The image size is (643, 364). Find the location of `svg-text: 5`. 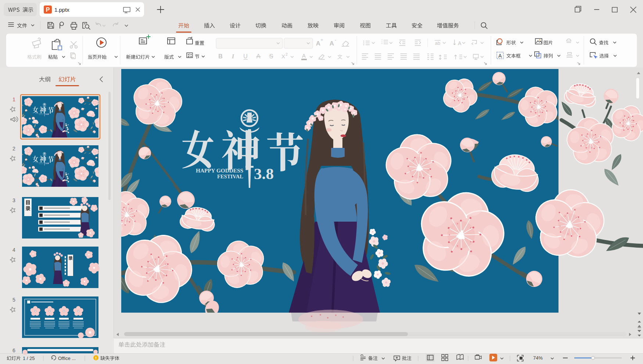

svg-text: 5 is located at coordinates (14, 300).